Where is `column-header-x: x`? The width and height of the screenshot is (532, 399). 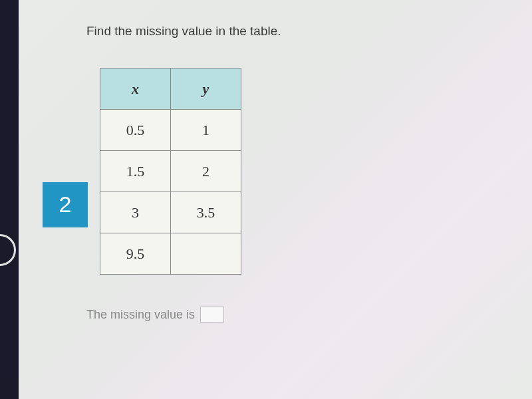 column-header-x: x is located at coordinates (136, 89).